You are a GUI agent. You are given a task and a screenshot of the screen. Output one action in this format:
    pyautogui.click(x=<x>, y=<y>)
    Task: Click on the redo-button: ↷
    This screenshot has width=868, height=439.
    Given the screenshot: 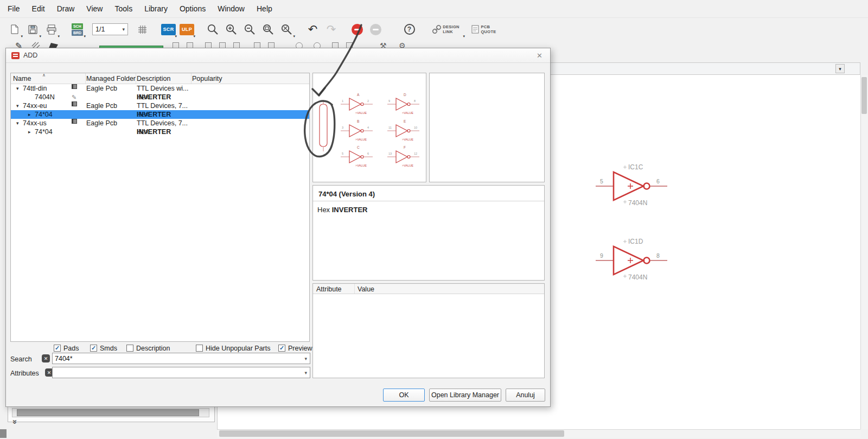 What is the action you would take?
    pyautogui.click(x=331, y=29)
    